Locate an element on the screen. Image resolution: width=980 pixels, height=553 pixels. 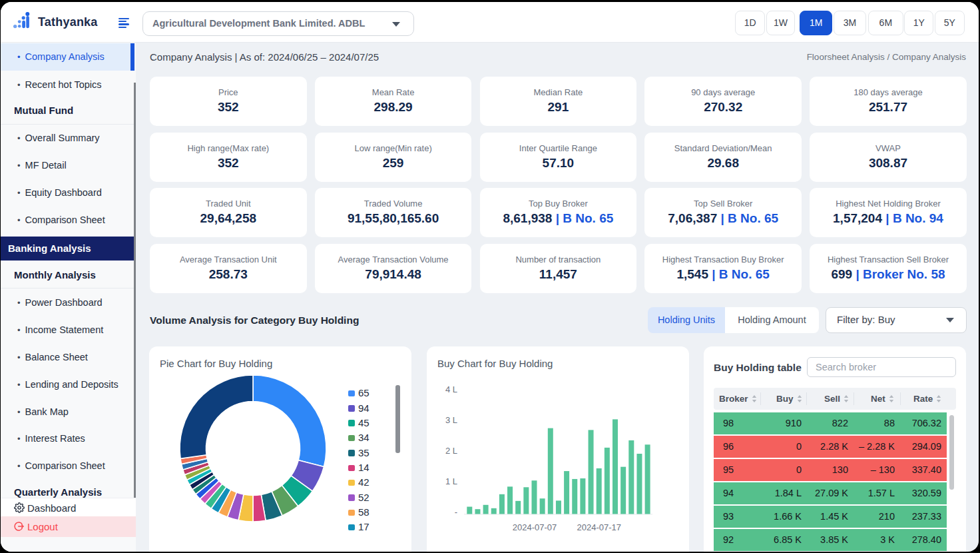
svg-text: 2 L is located at coordinates (451, 450).